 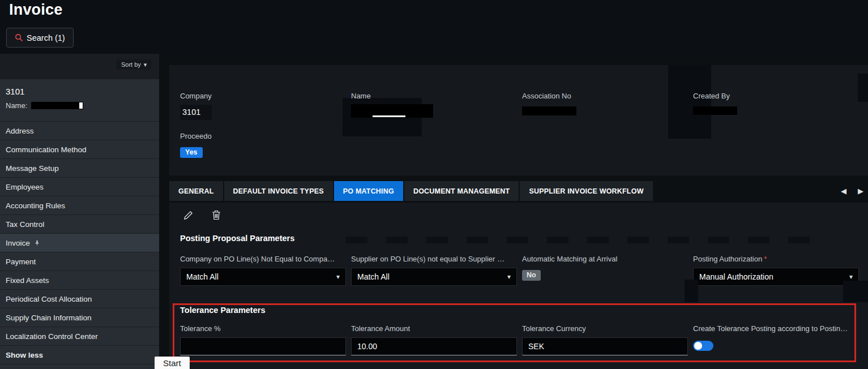 I want to click on search-icon, so click(x=19, y=37).